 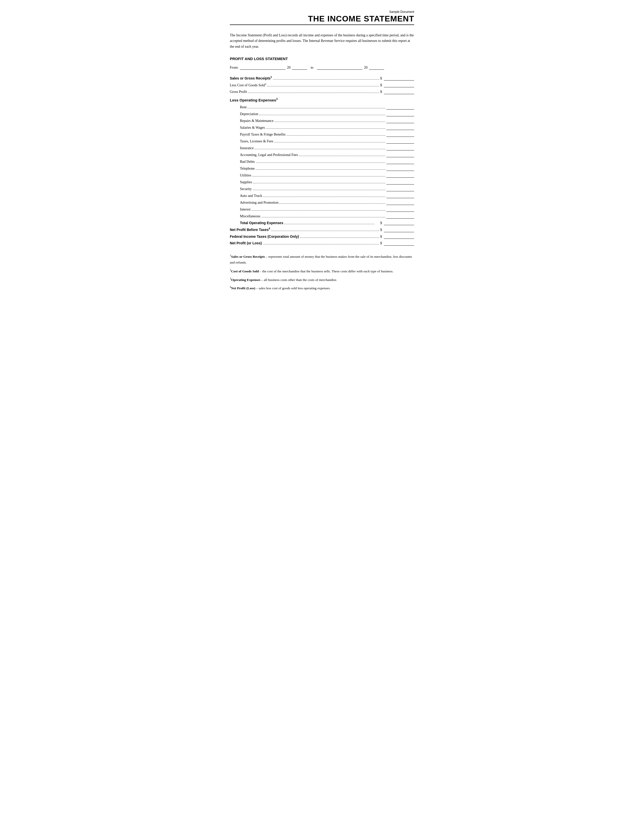 What do you see at coordinates (322, 141) in the screenshot?
I see `expense-row: Taxes, Licenses & Fees` at bounding box center [322, 141].